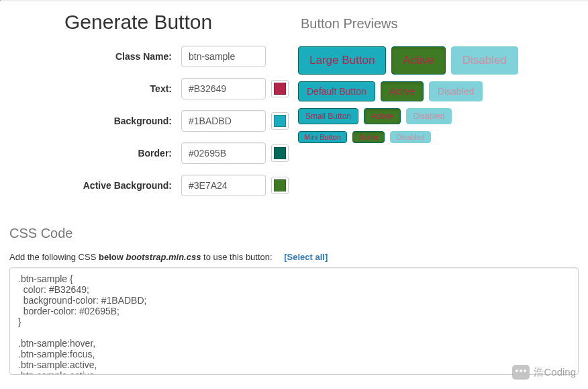 This screenshot has width=588, height=389. What do you see at coordinates (95, 56) in the screenshot?
I see `class-name-label: Class Name:` at bounding box center [95, 56].